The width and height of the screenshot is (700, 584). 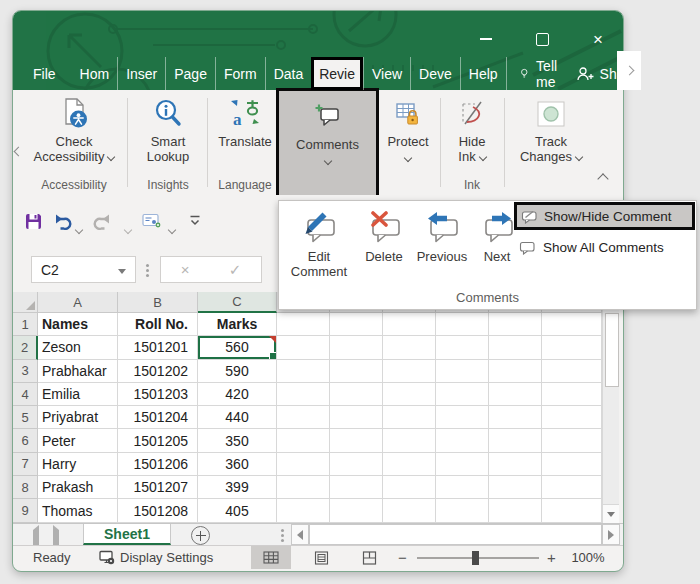 I want to click on contact-card-icon, so click(x=152, y=223).